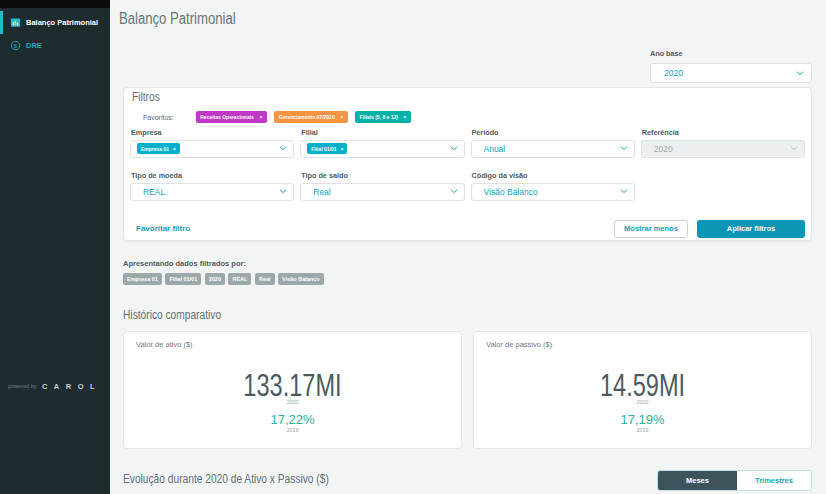  What do you see at coordinates (642, 390) in the screenshot?
I see `passivo-card: Valor de passivo ($) 14.59MI 2020 17,19%…` at bounding box center [642, 390].